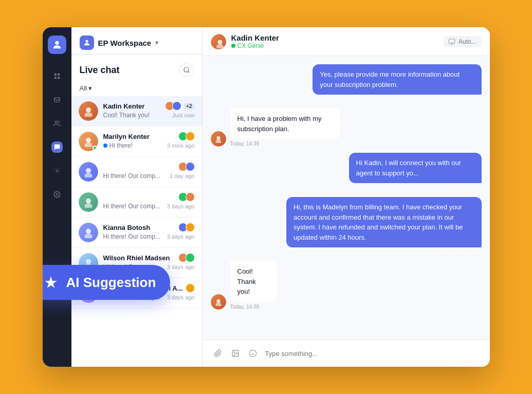 The width and height of the screenshot is (532, 394). I want to click on workspace-chevron-icon: ▾, so click(157, 43).